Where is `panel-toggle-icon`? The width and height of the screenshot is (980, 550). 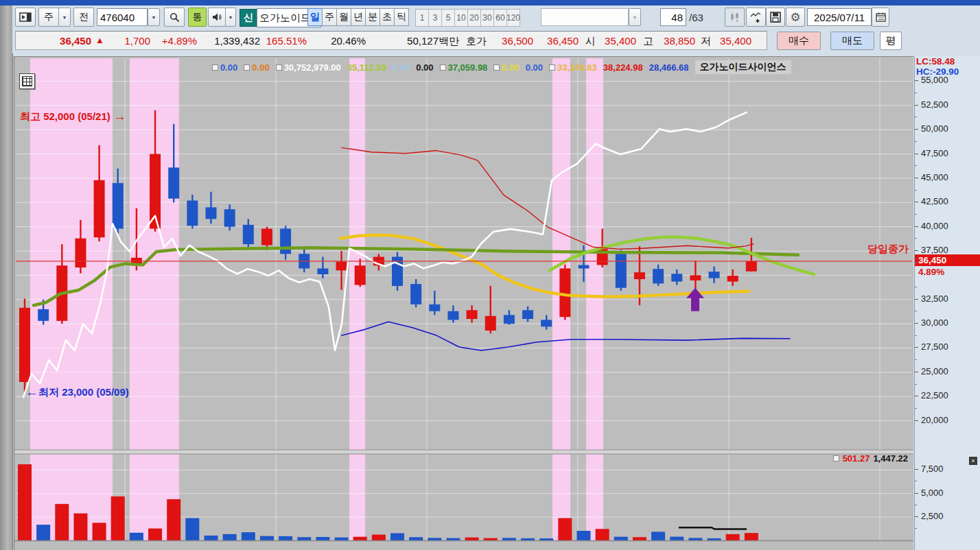
panel-toggle-icon is located at coordinates (25, 17).